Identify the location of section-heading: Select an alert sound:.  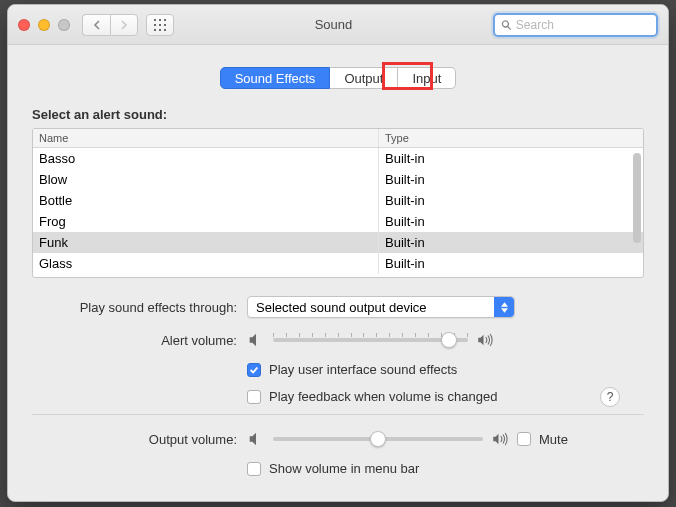
(338, 114).